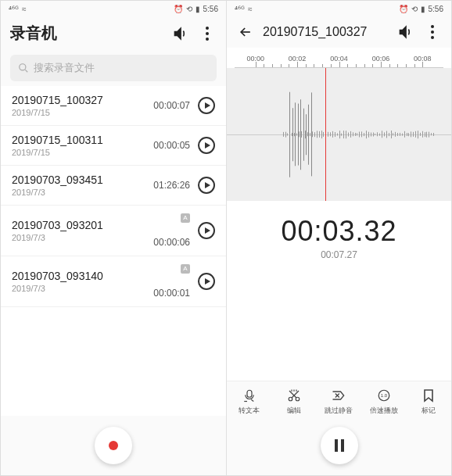 This screenshot has width=452, height=476. I want to click on recording-duration: 00:00:05, so click(172, 145).